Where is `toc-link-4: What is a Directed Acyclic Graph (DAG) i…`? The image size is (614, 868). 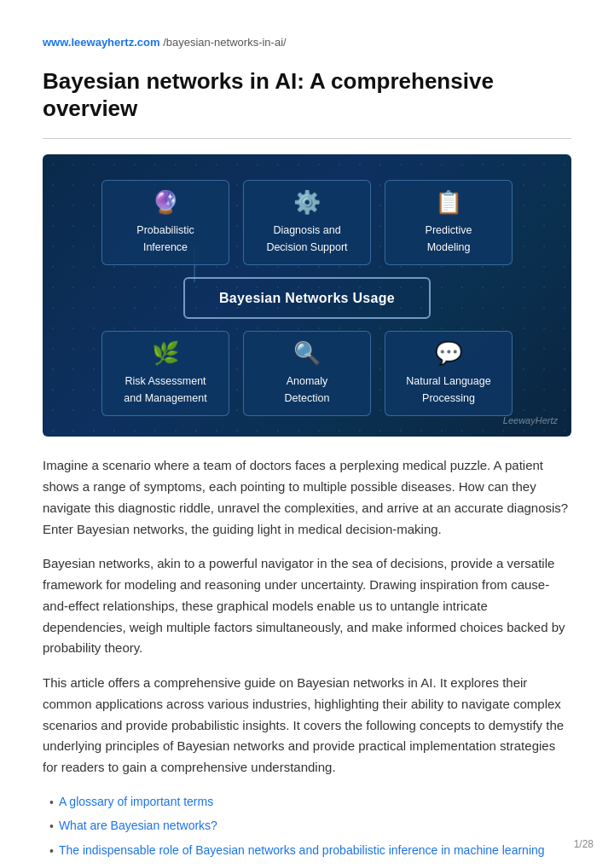 toc-link-4: What is a Directed Acyclic Graph (DAG) i… is located at coordinates (225, 866).